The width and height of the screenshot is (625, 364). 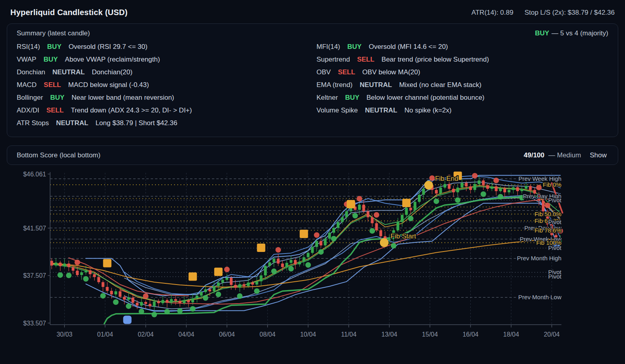 What do you see at coordinates (227, 335) in the screenshot?
I see `x-tick-label: 06/04` at bounding box center [227, 335].